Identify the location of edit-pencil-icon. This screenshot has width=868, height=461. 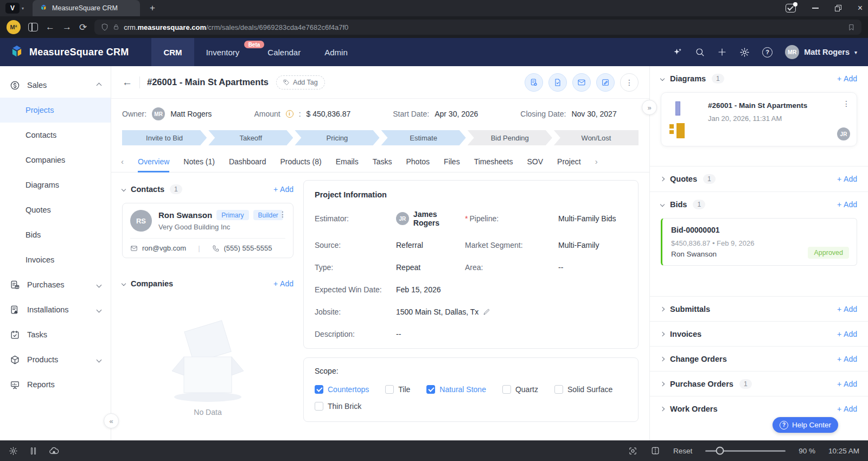
(487, 312).